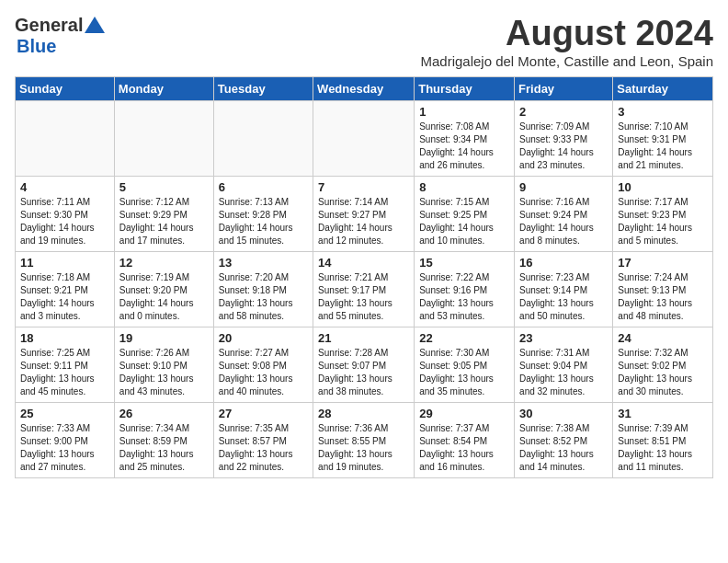 The width and height of the screenshot is (728, 563). Describe the element at coordinates (164, 364) in the screenshot. I see `table-row: 19Sunrise: 7:26 AM Sunset: 9:10 PM Dayli…` at that location.